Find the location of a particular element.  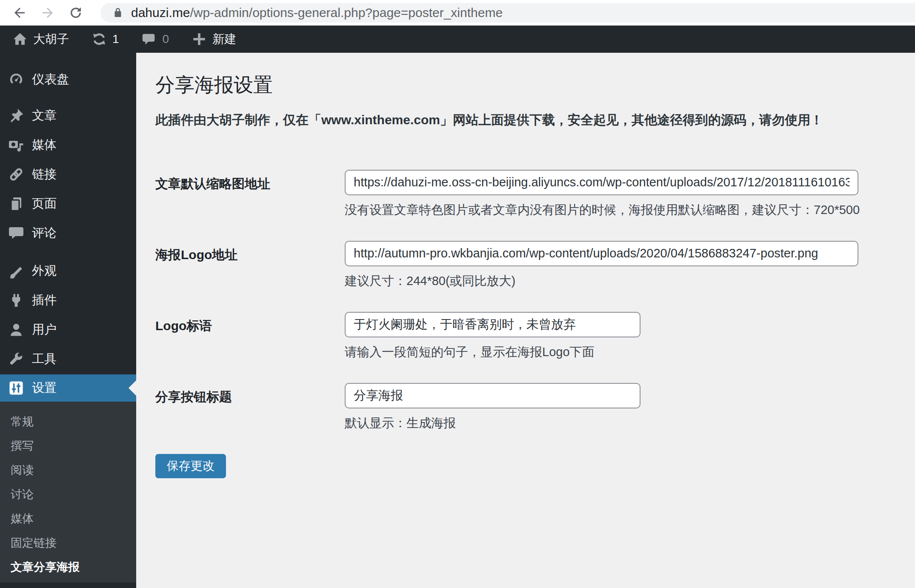

submenu-label: 常规 is located at coordinates (22, 422).